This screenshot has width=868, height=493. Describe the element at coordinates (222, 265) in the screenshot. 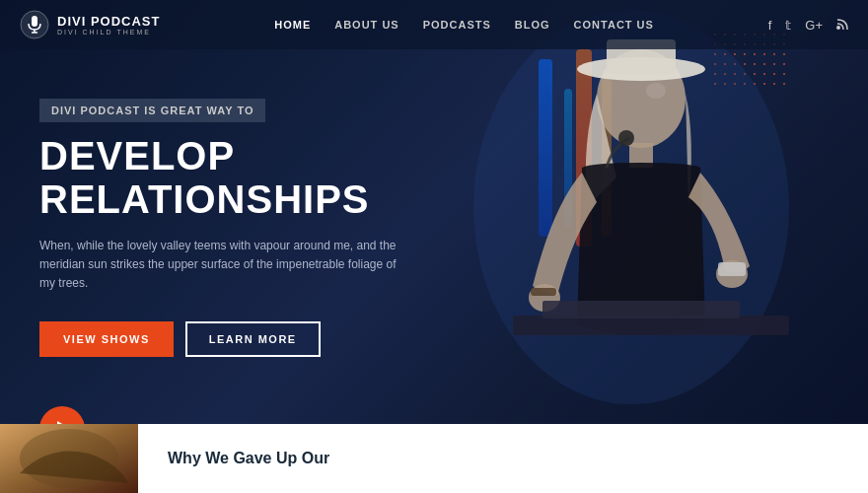

I see `hero-description: When, while the lovely valley teems with…` at that location.